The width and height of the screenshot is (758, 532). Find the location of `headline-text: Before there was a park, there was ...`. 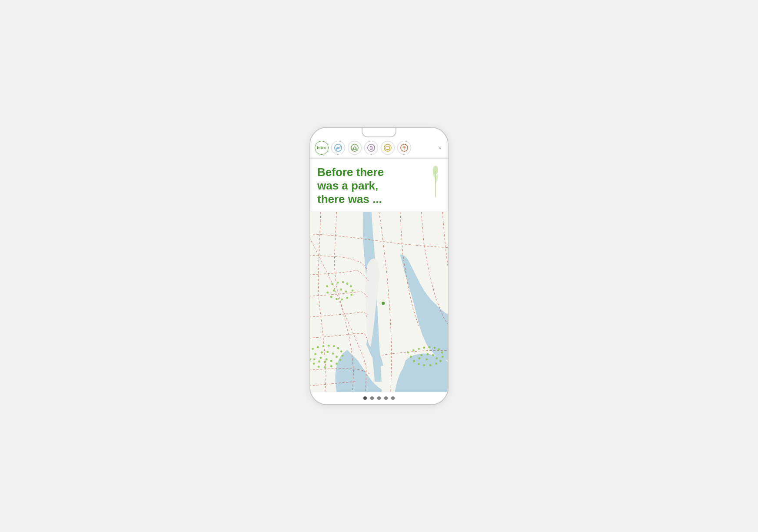

headline-text: Before there was a park, there was ... is located at coordinates (379, 186).